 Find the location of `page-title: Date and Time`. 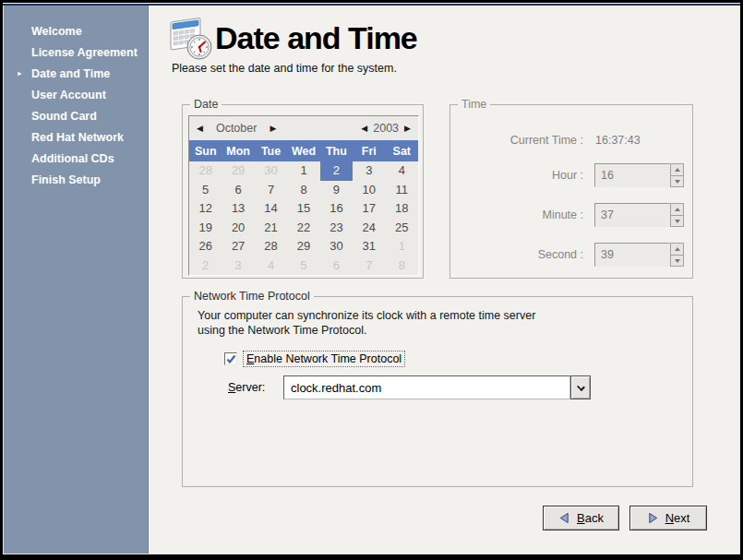

page-title: Date and Time is located at coordinates (316, 39).